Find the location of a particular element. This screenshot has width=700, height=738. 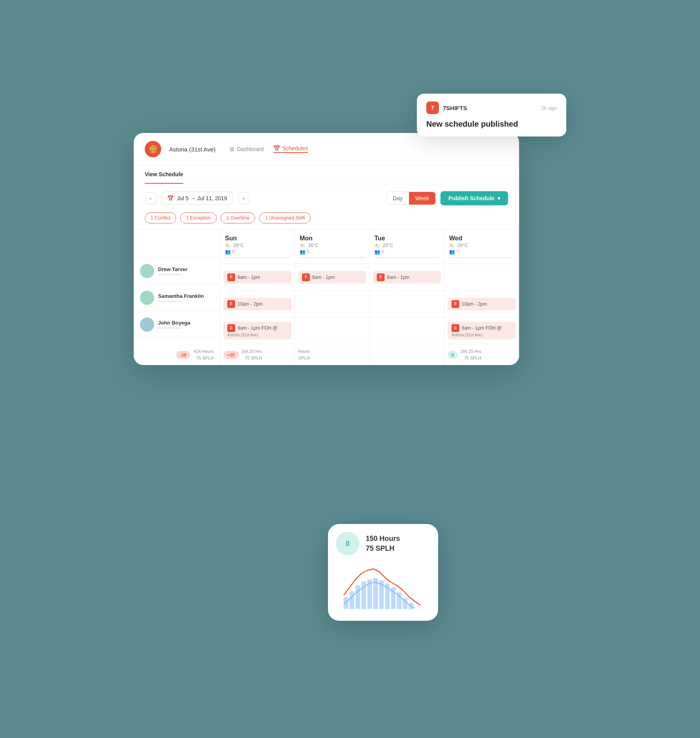

shift-samantha-mon is located at coordinates (332, 304).